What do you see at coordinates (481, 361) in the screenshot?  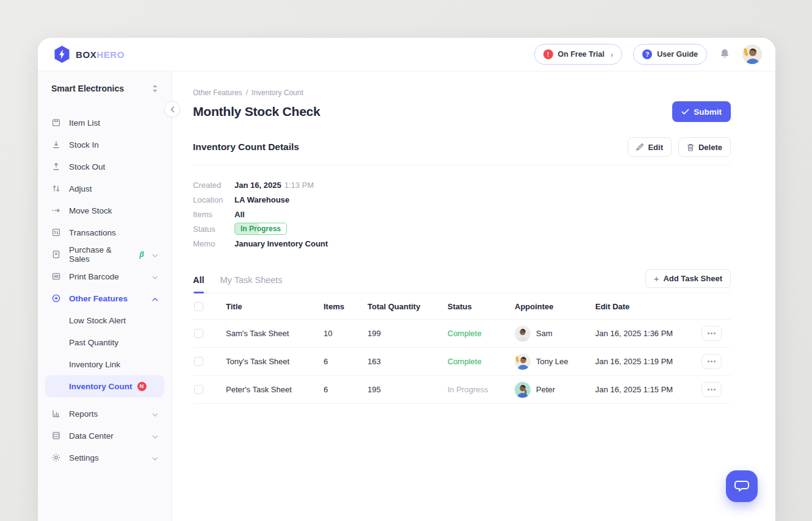 I see `task-status: Complete` at bounding box center [481, 361].